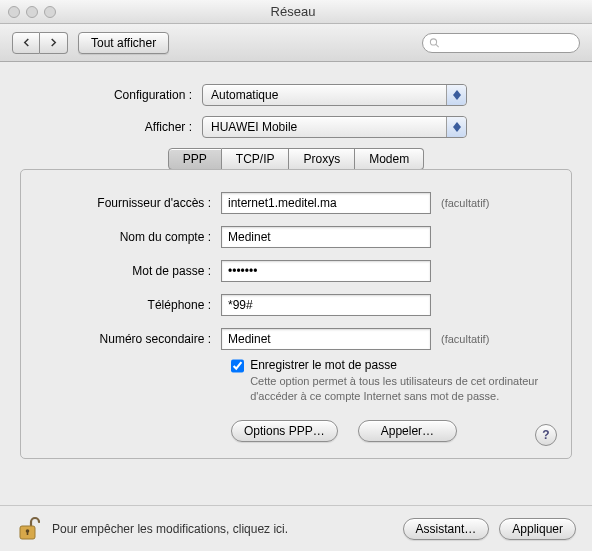  I want to click on window-title: Réseau, so click(293, 12).